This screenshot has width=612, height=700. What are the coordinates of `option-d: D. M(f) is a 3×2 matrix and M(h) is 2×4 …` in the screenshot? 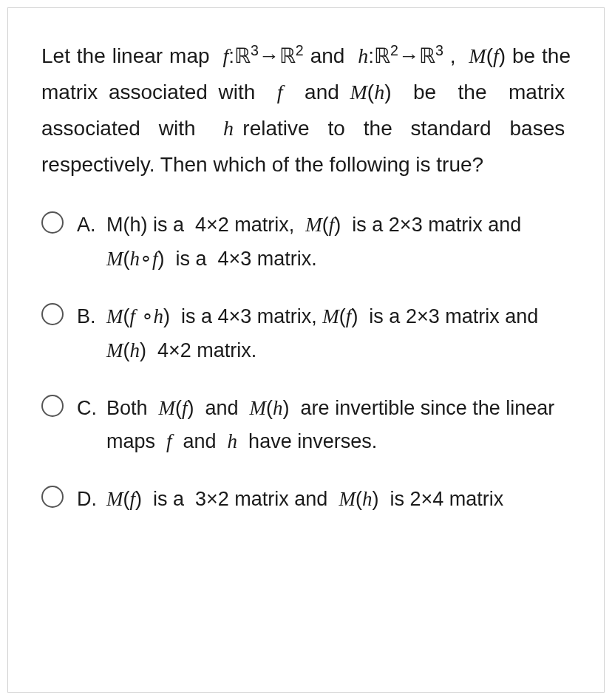 It's located at (306, 500).